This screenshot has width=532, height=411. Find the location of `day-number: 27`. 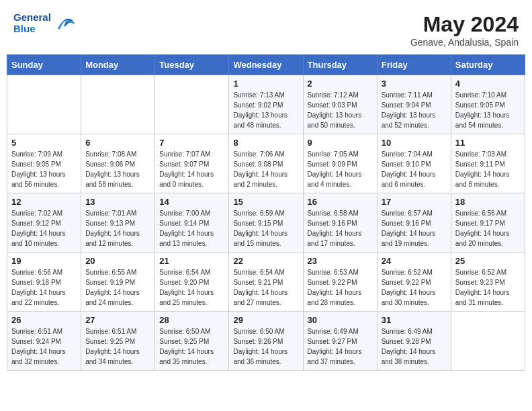

day-number: 27 is located at coordinates (118, 320).